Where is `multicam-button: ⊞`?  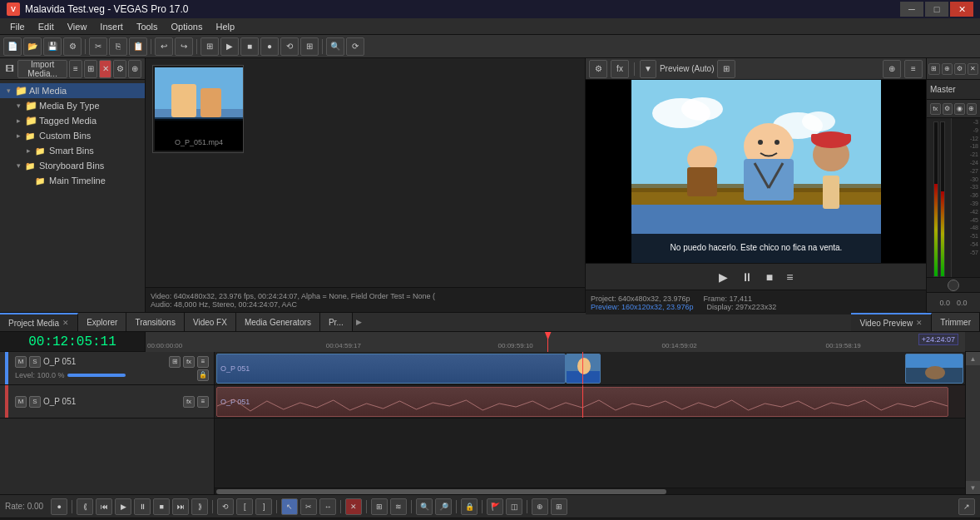 multicam-button: ⊞ is located at coordinates (309, 47).